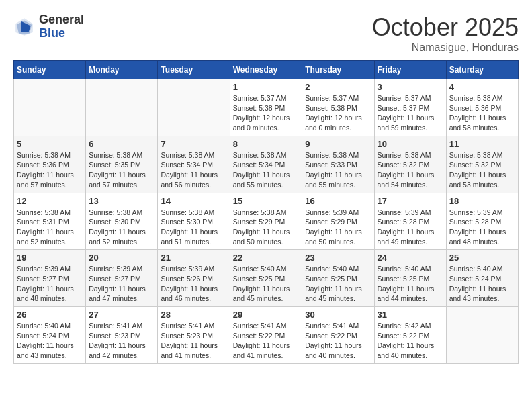  I want to click on day-number: 8, so click(266, 144).